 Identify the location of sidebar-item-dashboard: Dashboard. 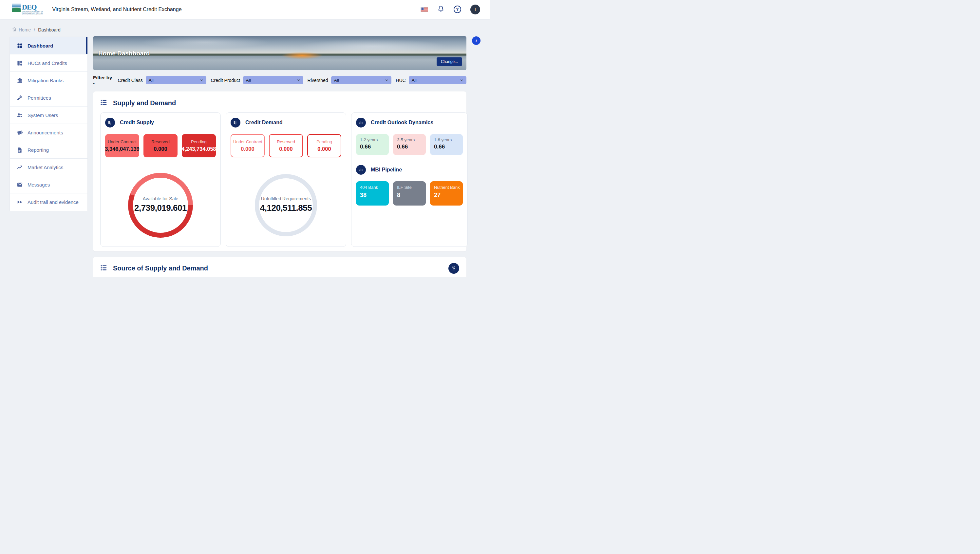
(49, 46).